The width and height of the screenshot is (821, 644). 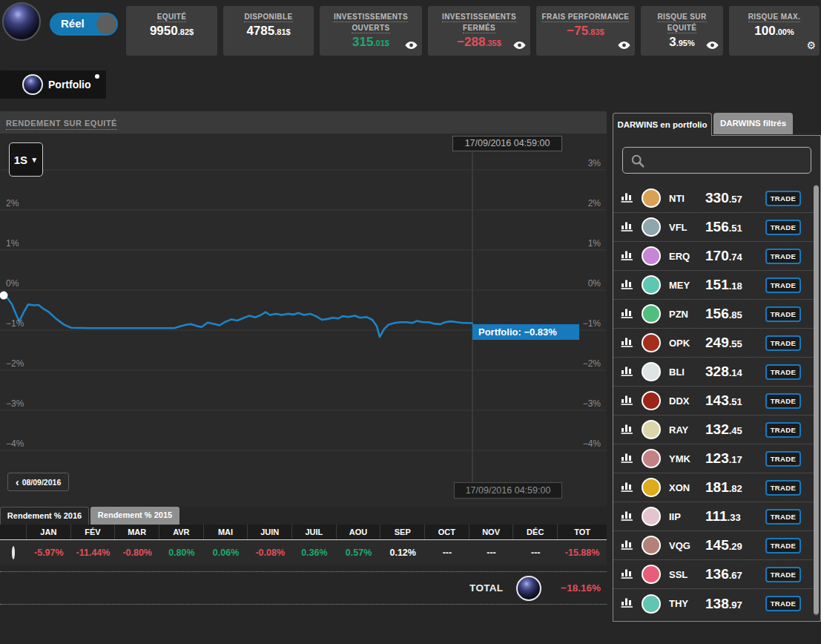 What do you see at coordinates (713, 343) in the screenshot?
I see `darwin-row-opk: OPK249.55TRADE` at bounding box center [713, 343].